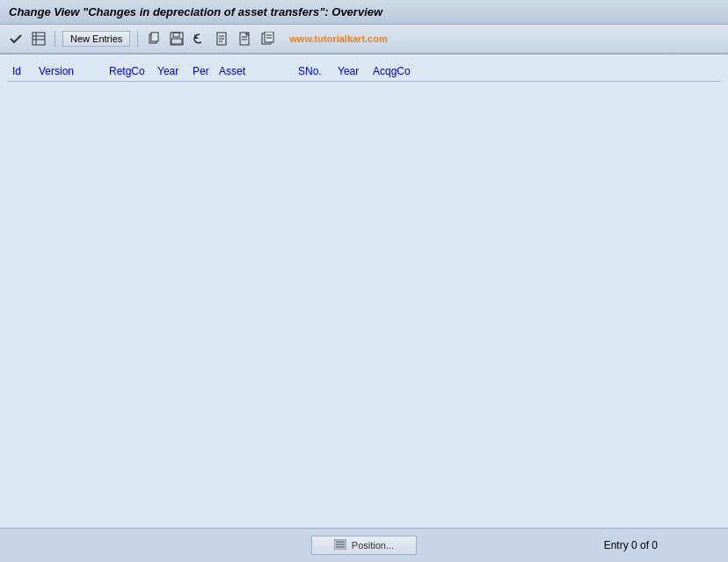  I want to click on watermark: www.tutorialkart.com, so click(338, 39).